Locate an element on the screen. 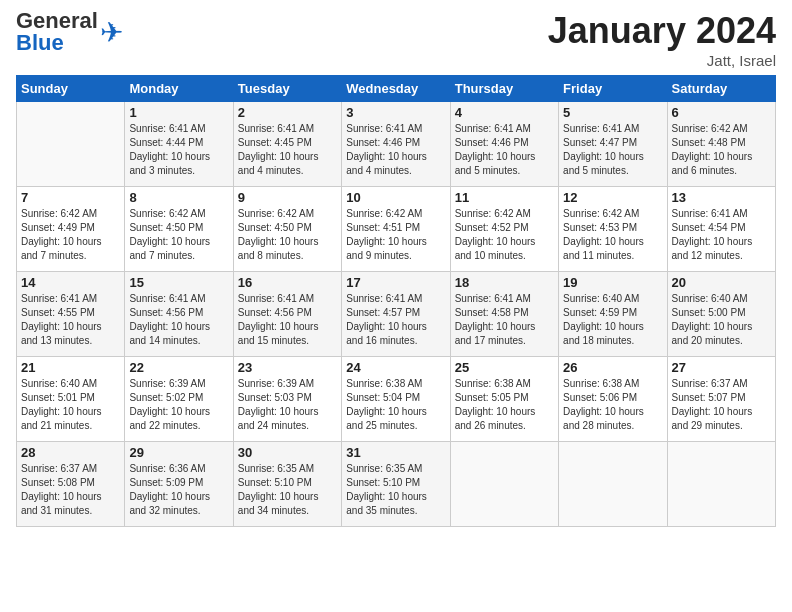 This screenshot has width=792, height=612. calendar-cell: 1Sunrise: 6:41 AM Sunset: 4:44 PM Daylig… is located at coordinates (179, 144).